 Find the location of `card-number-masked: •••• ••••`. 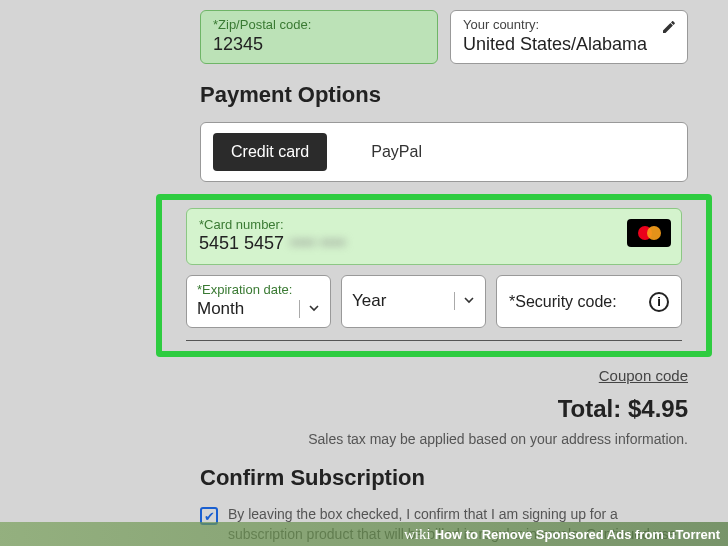

card-number-masked: •••• •••• is located at coordinates (318, 244).